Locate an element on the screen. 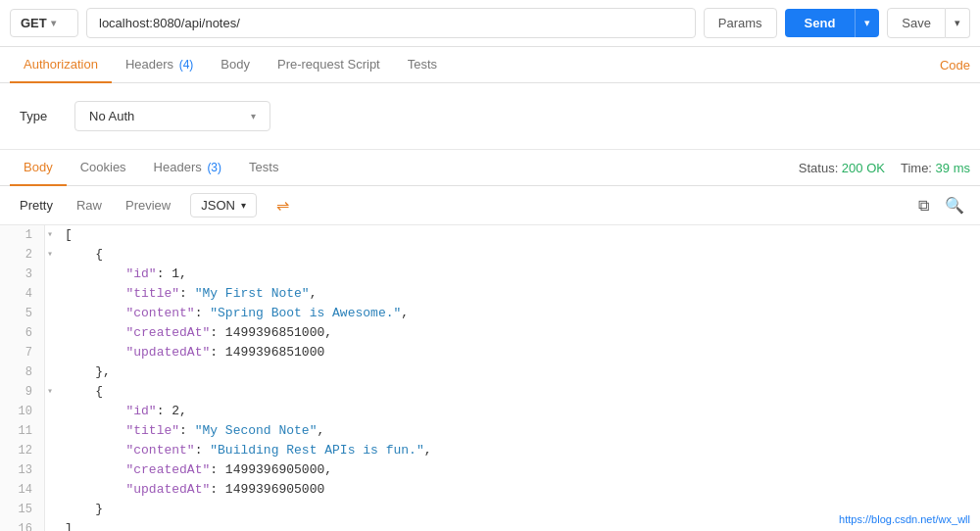 Image resolution: width=980 pixels, height=531 pixels. line-number: 8 is located at coordinates (23, 372).